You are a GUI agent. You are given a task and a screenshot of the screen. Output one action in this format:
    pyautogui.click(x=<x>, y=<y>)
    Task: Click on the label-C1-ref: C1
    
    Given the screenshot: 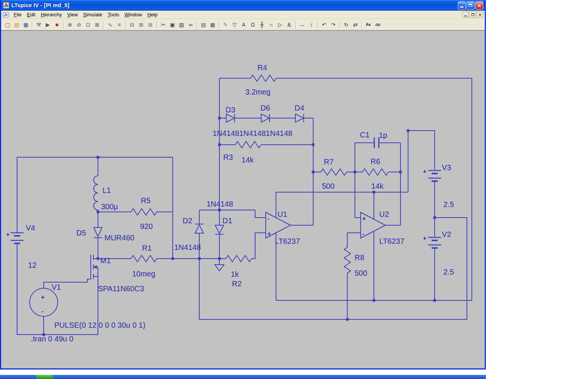 What is the action you would take?
    pyautogui.click(x=365, y=135)
    